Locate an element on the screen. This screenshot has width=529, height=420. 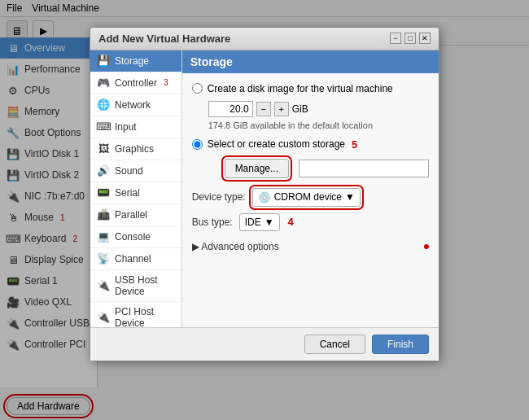
controller-icon: 🎮 is located at coordinates (103, 83).